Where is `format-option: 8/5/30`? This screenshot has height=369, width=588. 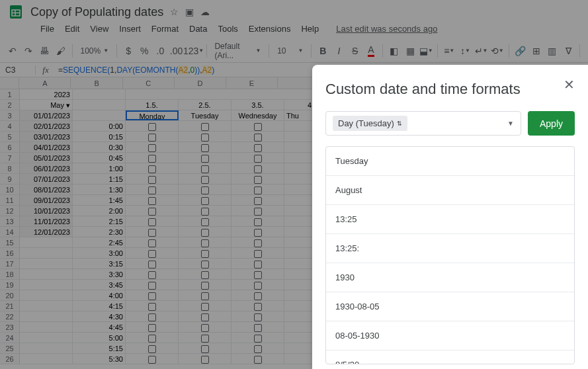 format-option: 8/5/30 is located at coordinates (450, 357).